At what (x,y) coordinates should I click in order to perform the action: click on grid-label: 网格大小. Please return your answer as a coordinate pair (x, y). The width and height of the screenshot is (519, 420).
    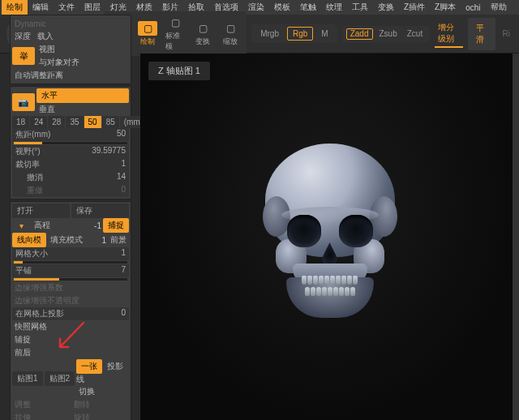
    Looking at the image, I should click on (32, 254).